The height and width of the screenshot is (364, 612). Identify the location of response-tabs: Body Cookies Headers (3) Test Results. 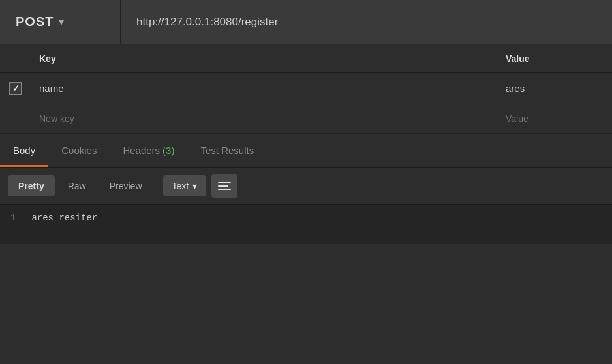
(306, 151).